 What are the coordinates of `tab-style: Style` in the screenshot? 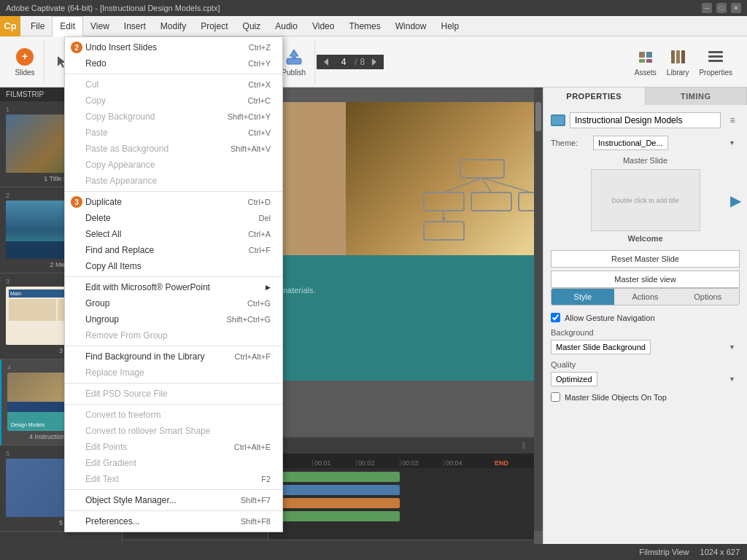 It's located at (583, 297).